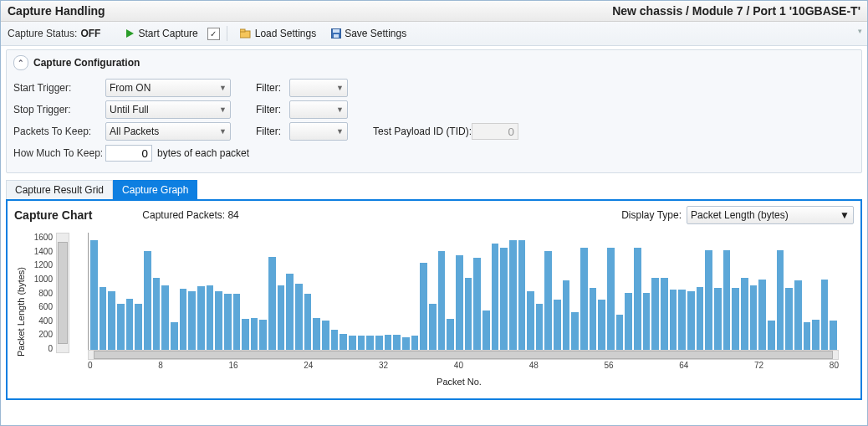 This screenshot has height=426, width=868. What do you see at coordinates (21, 63) in the screenshot?
I see `collapse-icon: ⌃` at bounding box center [21, 63].